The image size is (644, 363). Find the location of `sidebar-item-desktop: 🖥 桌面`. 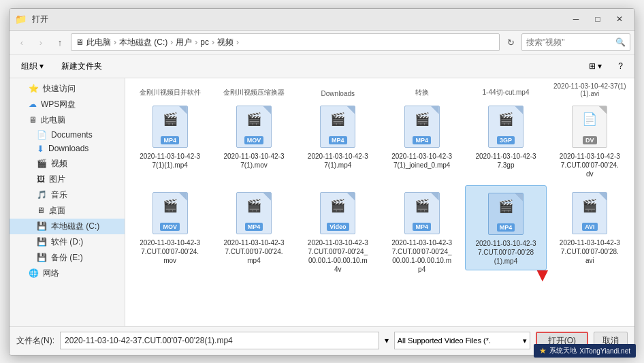

sidebar-item-desktop: 🖥 桌面 is located at coordinates (67, 211).